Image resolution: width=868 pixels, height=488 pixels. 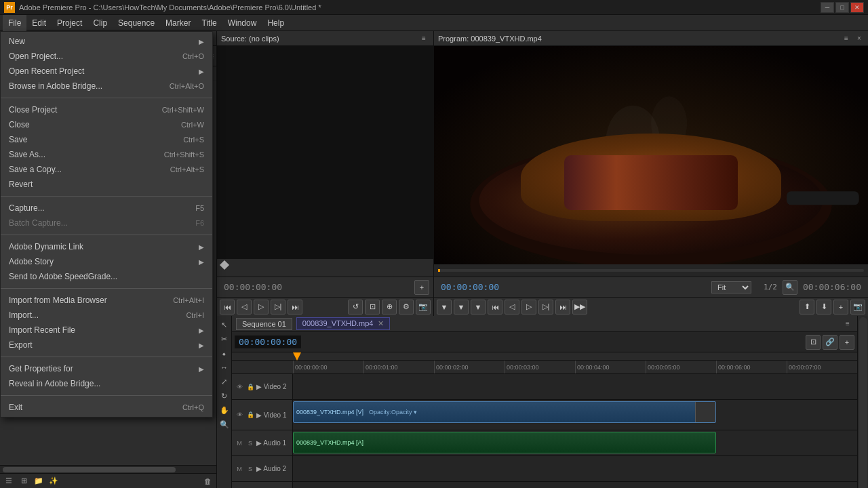 What do you see at coordinates (106, 369) in the screenshot?
I see `menu-get-properties: Get Properties for ▶` at bounding box center [106, 369].